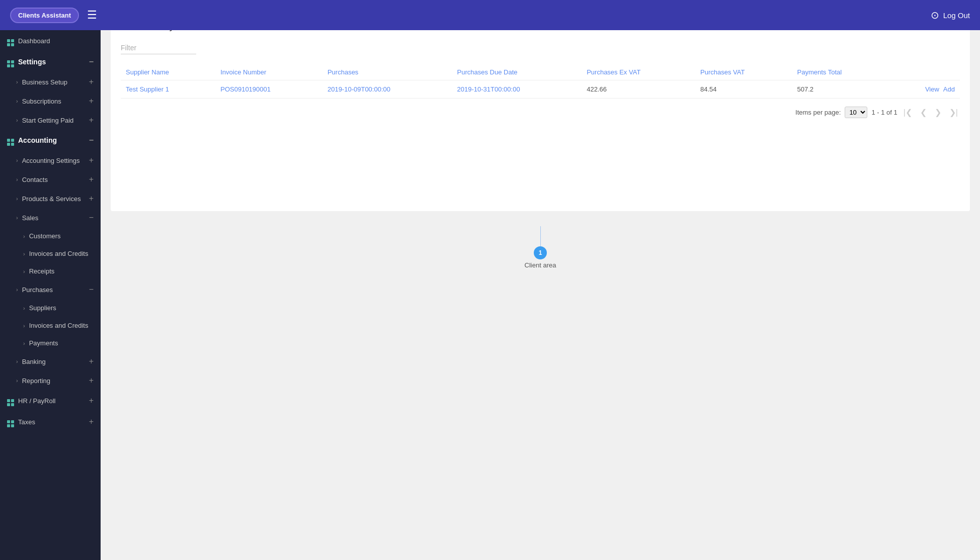 The height and width of the screenshot is (560, 980). Describe the element at coordinates (50, 236) in the screenshot. I see `sidebar-item-customers: Customers` at that location.